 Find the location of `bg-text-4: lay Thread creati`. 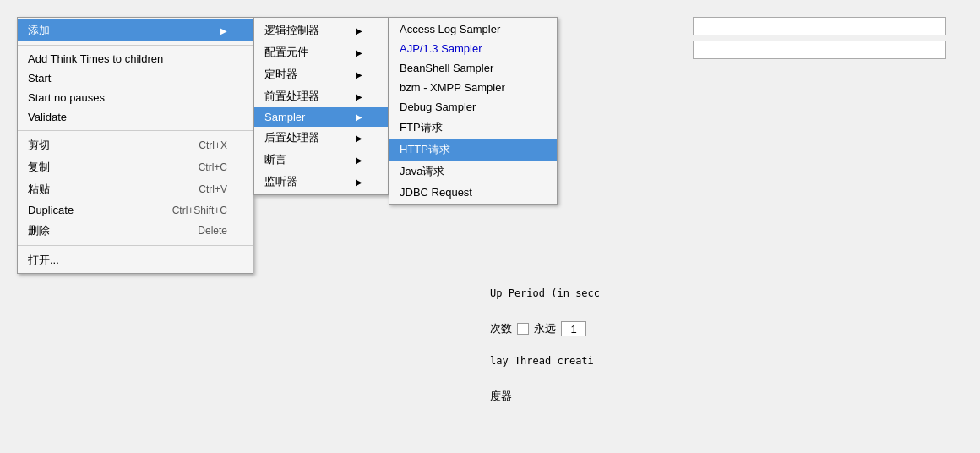

bg-text-4: lay Thread creati is located at coordinates (542, 361).